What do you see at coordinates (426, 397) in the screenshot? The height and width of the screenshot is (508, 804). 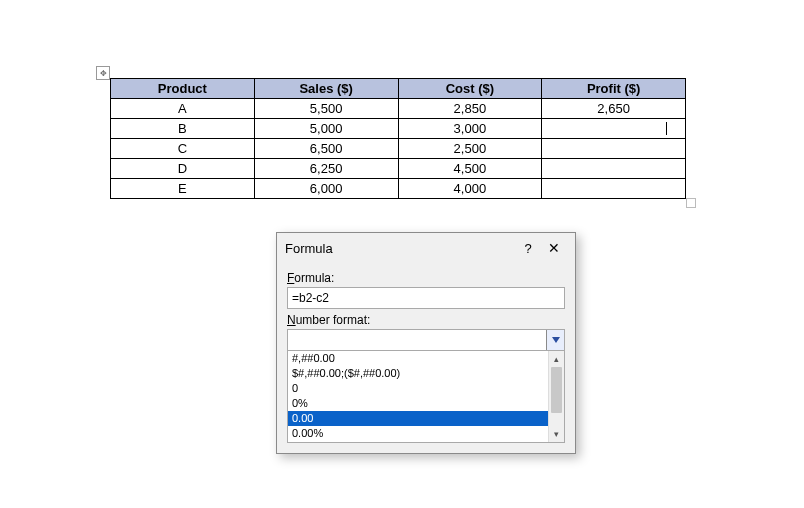 I see `number-format-listbox: #,##0.00 $#,##0.00;($#,##0.00) 0 0% 0.00…` at bounding box center [426, 397].